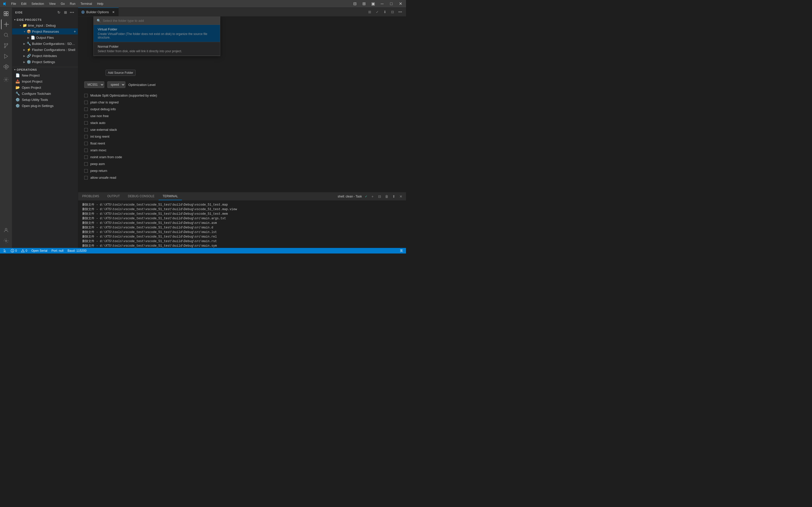 This screenshot has width=812, height=507. I want to click on option-int-long-reent: int long reent, so click(242, 136).